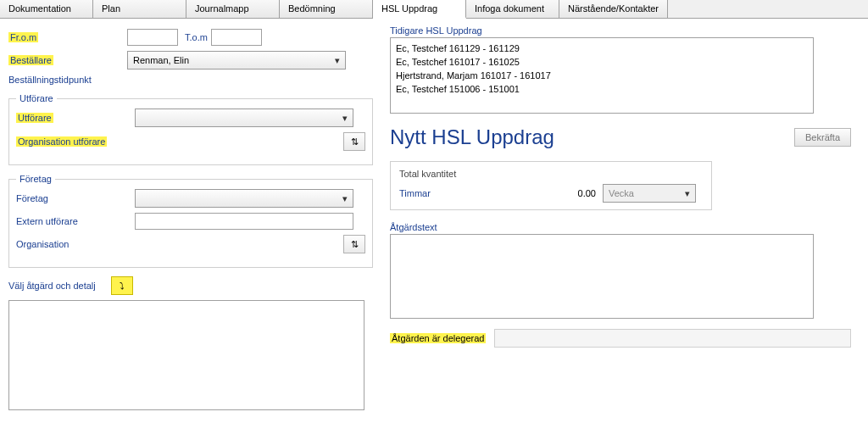 The height and width of the screenshot is (434, 868). Describe the element at coordinates (186, 355) in the screenshot. I see `atgard-listbox` at that location.